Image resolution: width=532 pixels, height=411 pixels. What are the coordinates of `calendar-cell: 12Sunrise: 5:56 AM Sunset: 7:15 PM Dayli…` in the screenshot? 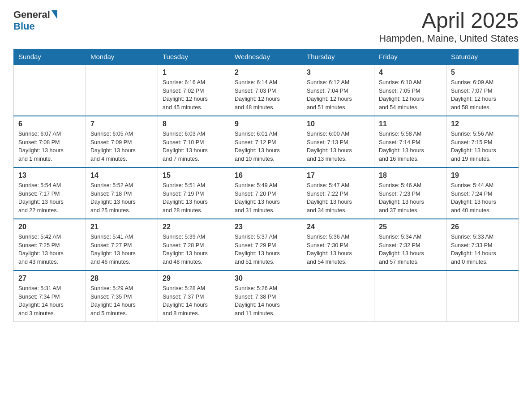 It's located at (483, 141).